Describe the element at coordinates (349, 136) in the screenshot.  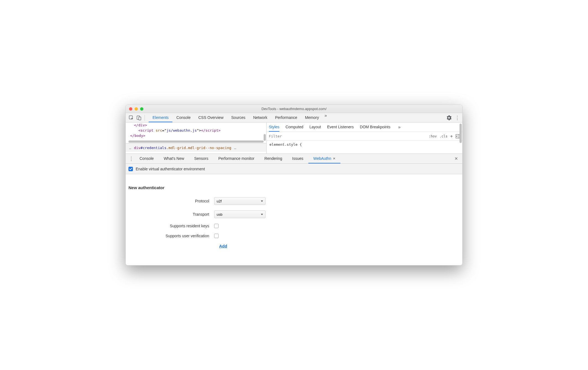
I see `styles-filter-input` at that location.